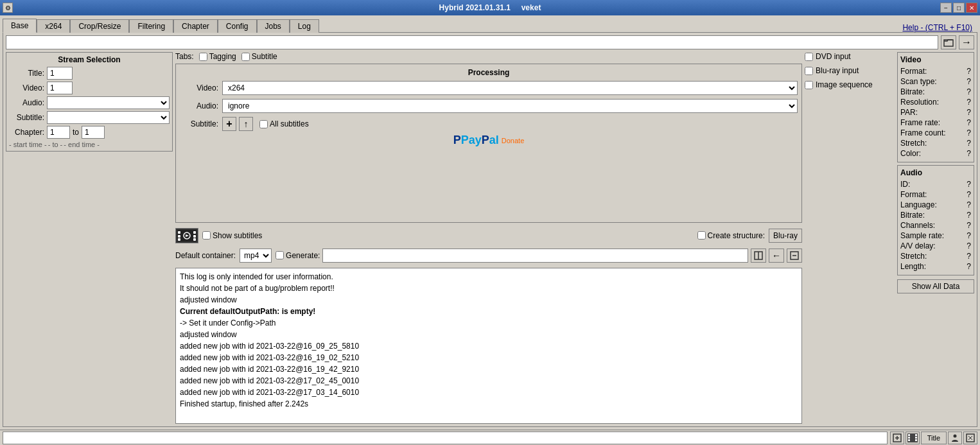 The image size is (980, 445). What do you see at coordinates (897, 438) in the screenshot?
I see `status-add-button` at bounding box center [897, 438].